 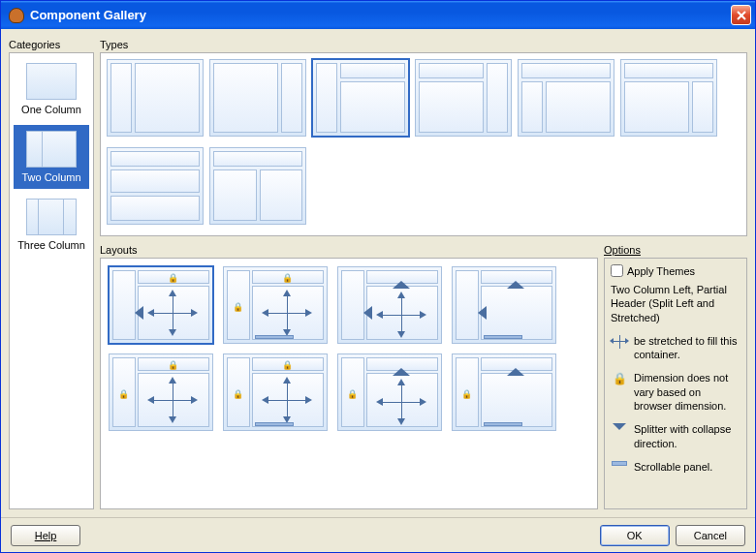 What do you see at coordinates (51, 281) in the screenshot?
I see `categories-list: One Column Two Column Three Column` at bounding box center [51, 281].